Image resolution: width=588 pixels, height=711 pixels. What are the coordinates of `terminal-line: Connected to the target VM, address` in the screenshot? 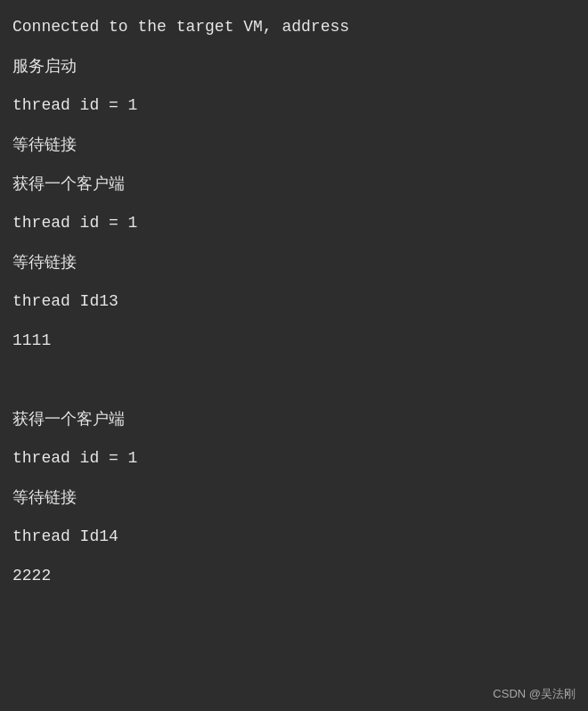 It's located at (294, 27).